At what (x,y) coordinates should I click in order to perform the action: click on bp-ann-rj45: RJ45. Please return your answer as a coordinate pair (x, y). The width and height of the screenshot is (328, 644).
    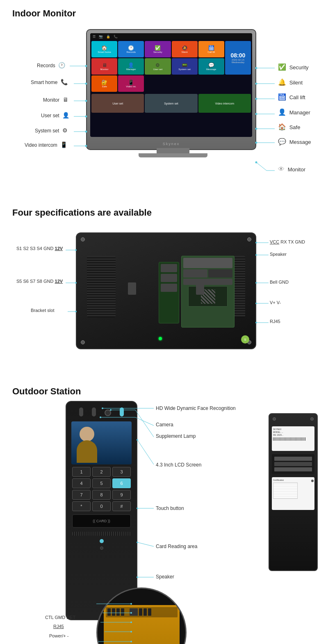
    Looking at the image, I should click on (275, 321).